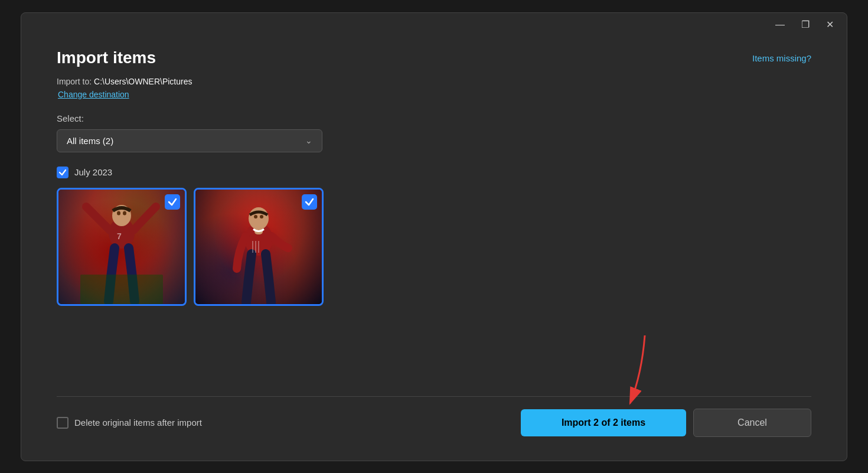 Image resolution: width=868 pixels, height=473 pixels. I want to click on group-checkbox, so click(63, 172).